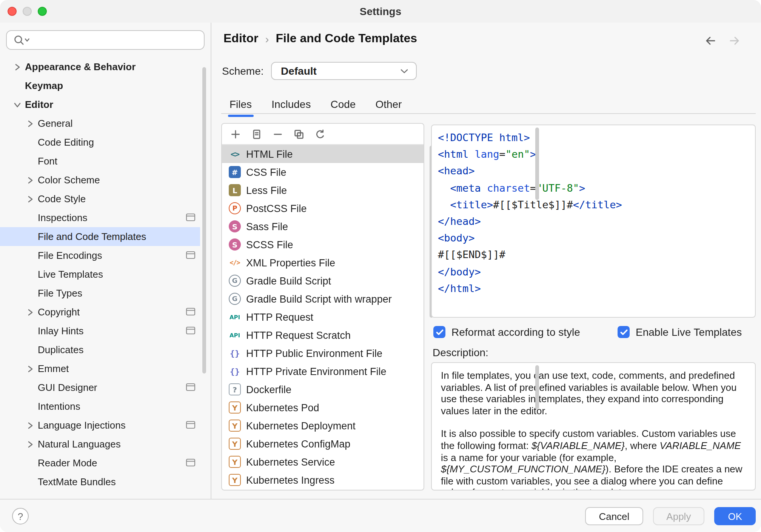  I want to click on template-item-xml-properties-file: </>XML Properties File, so click(323, 263).